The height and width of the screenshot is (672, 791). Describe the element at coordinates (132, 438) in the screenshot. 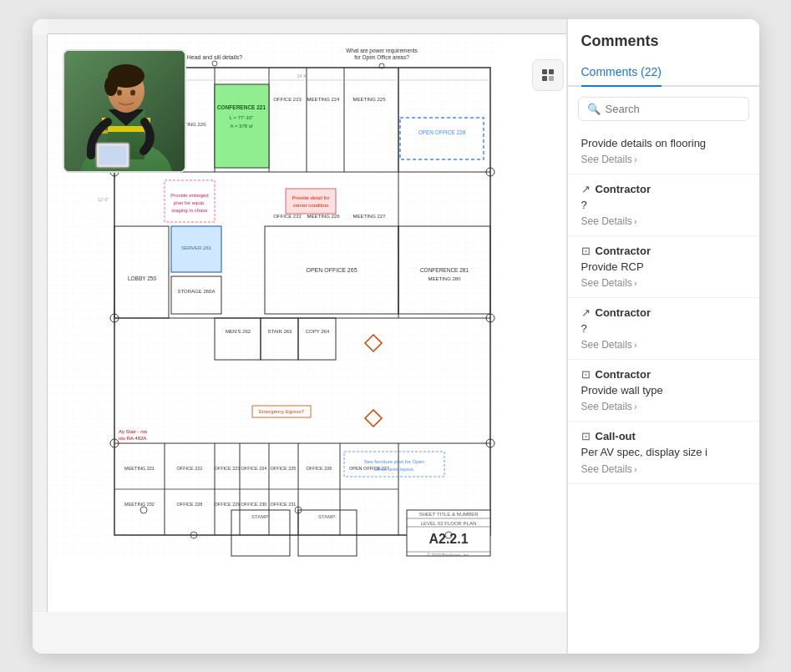

I see `svg-text: nts RA 482A` at that location.